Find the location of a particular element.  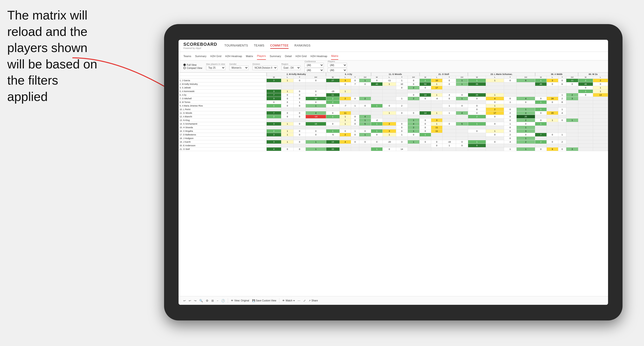

players-filter: Players (All) (All) is located at coordinates (338, 66).